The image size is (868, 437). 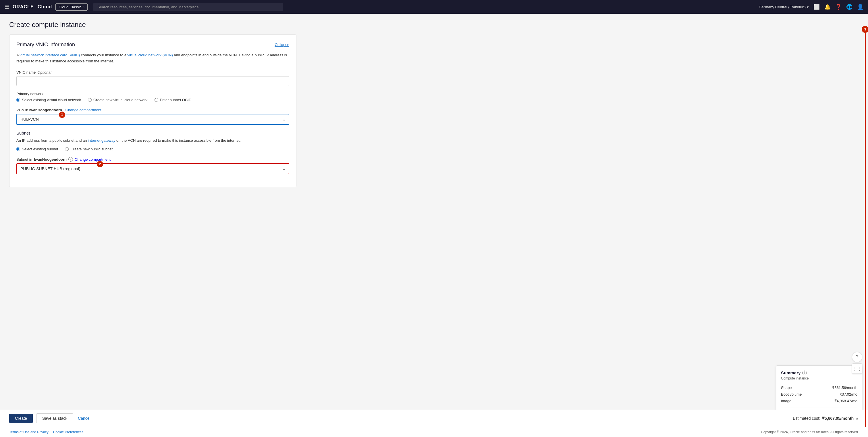 What do you see at coordinates (32, 7) in the screenshot?
I see `oracle-logo: ORACLE Cloud` at bounding box center [32, 7].